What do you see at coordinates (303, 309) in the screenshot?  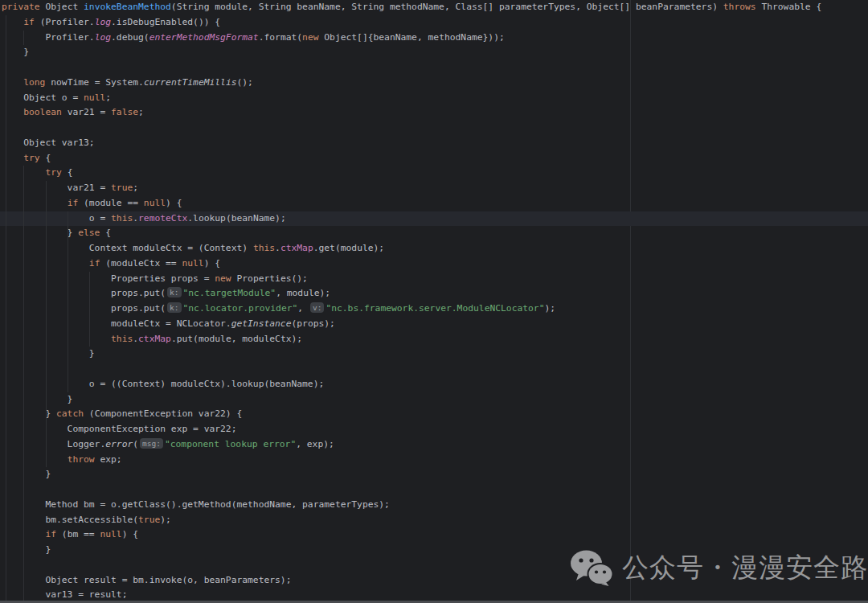 I see `code-token: ,` at bounding box center [303, 309].